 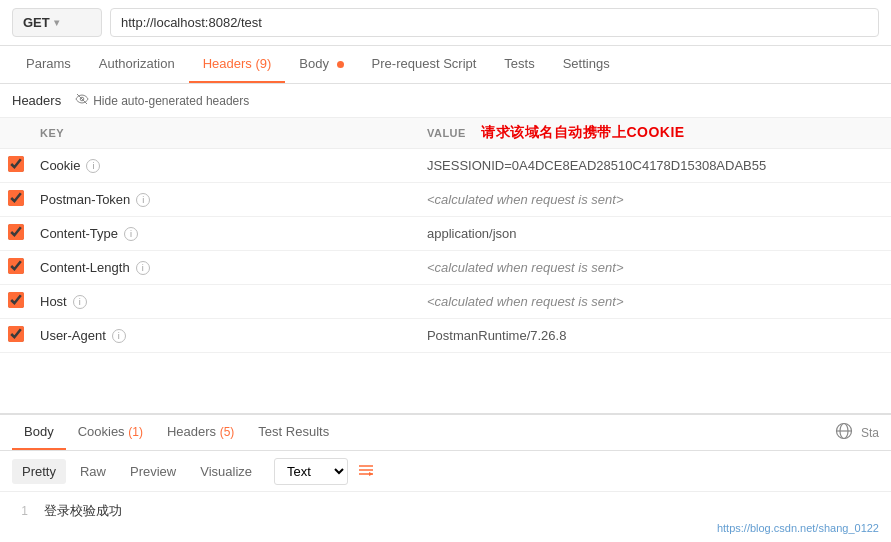 What do you see at coordinates (136, 432) in the screenshot?
I see `cookies-badge: (1)` at bounding box center [136, 432].